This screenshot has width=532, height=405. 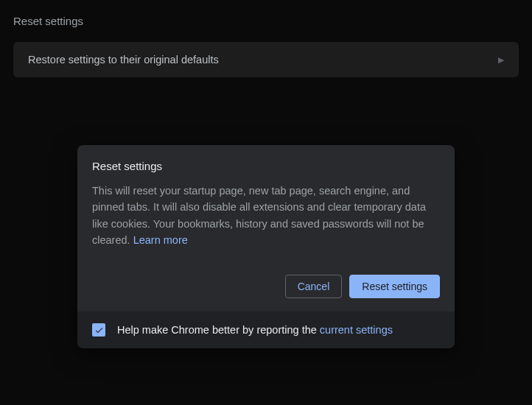 What do you see at coordinates (99, 330) in the screenshot?
I see `check-icon` at bounding box center [99, 330].